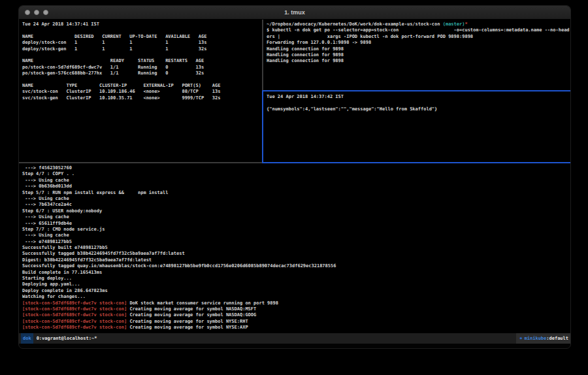 The height and width of the screenshot is (375, 588). Describe the element at coordinates (27, 338) in the screenshot. I see `tmux-session-name: dok` at that location.